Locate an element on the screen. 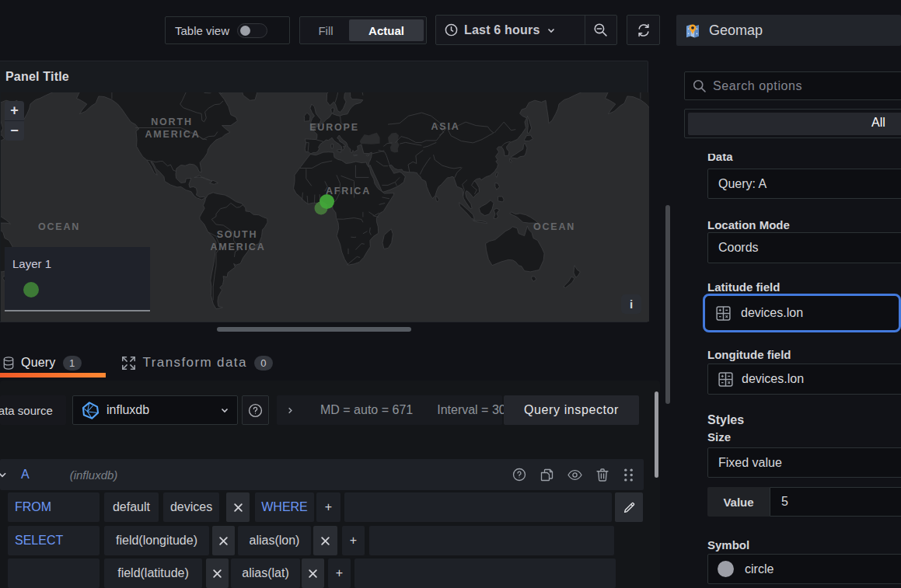  svg-text: AFRICA is located at coordinates (348, 191).